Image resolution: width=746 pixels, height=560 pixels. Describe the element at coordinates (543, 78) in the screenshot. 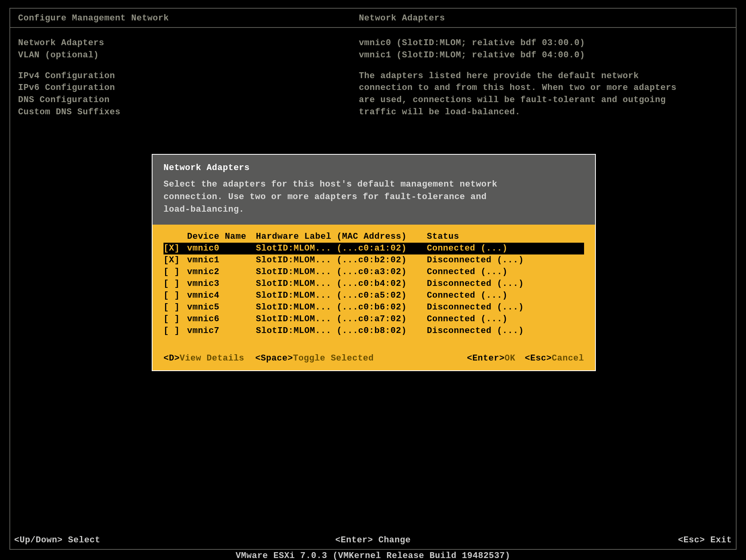

I see `right-panel: vmnic0 (SlotID:MLOM; relative bdf 03:00.…` at that location.